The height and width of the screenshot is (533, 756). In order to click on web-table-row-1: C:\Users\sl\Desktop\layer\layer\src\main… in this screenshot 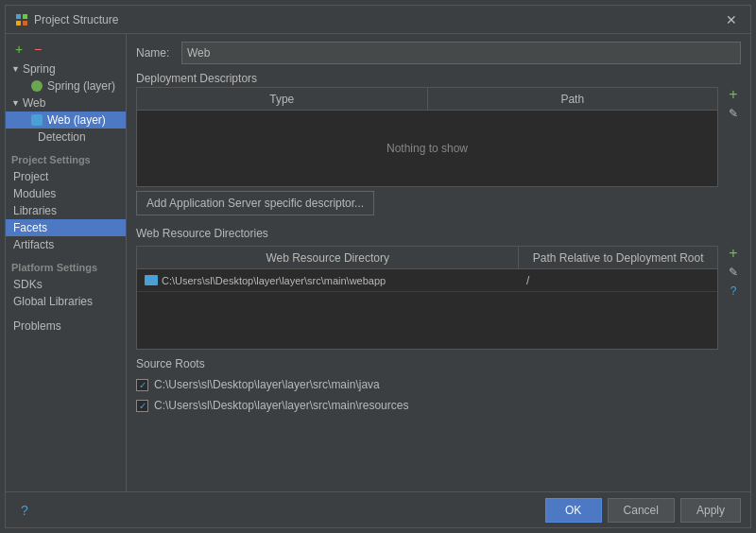, I will do `click(427, 281)`.